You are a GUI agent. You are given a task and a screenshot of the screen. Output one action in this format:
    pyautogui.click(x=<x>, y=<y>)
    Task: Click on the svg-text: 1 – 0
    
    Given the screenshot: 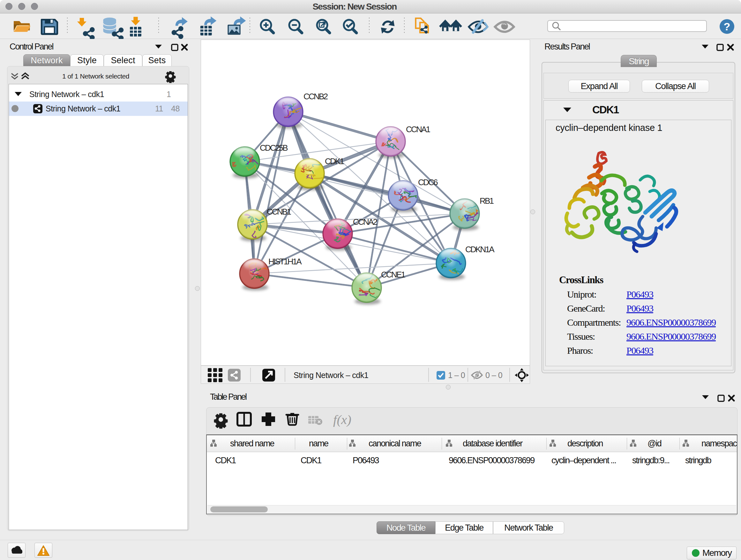 What is the action you would take?
    pyautogui.click(x=456, y=375)
    